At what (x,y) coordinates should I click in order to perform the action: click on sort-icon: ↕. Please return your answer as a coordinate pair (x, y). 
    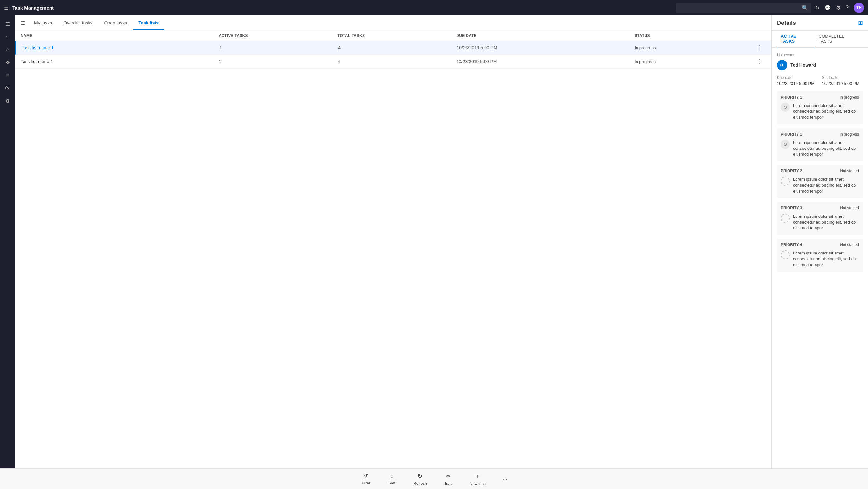
    Looking at the image, I should click on (392, 476).